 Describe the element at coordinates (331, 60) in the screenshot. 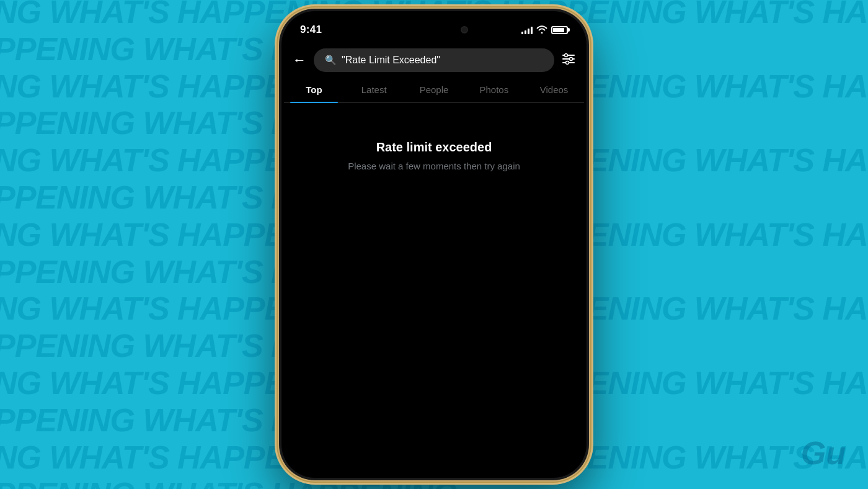

I see `search-icon: 🔍` at that location.